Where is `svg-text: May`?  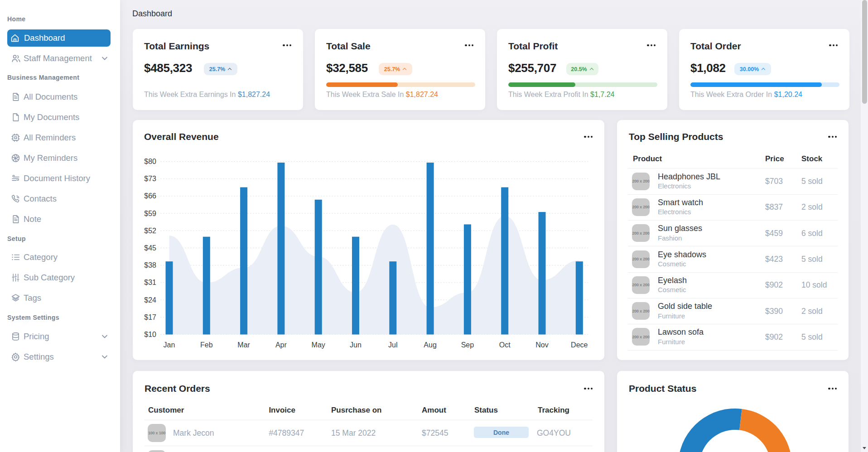
svg-text: May is located at coordinates (318, 345).